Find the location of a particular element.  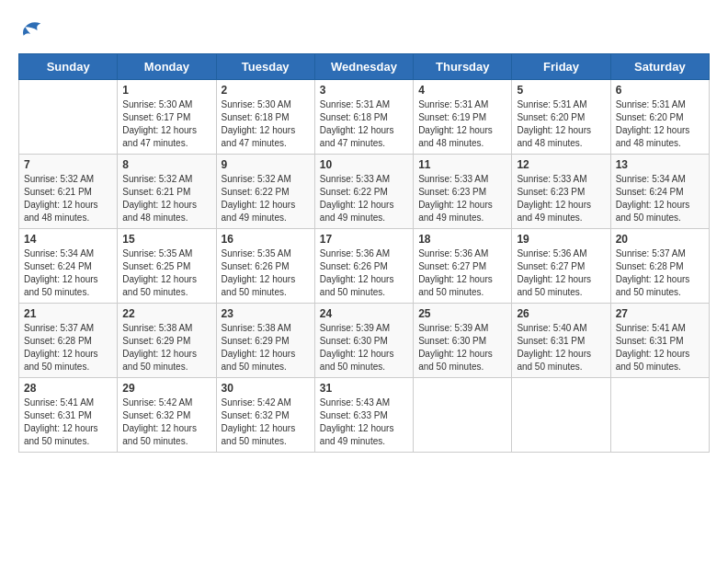

day-number: 3 is located at coordinates (364, 90).